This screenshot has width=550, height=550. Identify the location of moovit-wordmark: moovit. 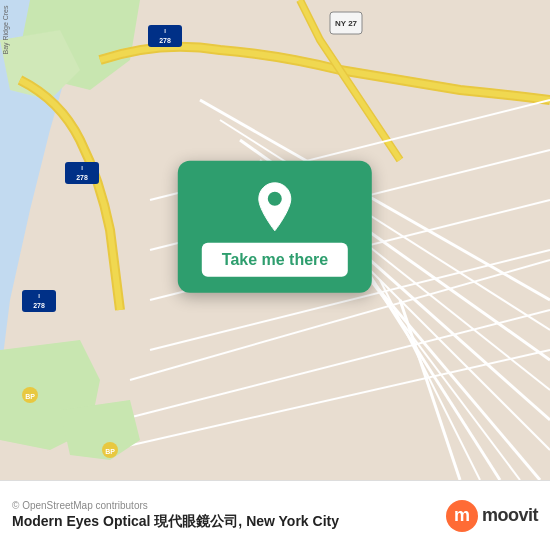
(510, 516).